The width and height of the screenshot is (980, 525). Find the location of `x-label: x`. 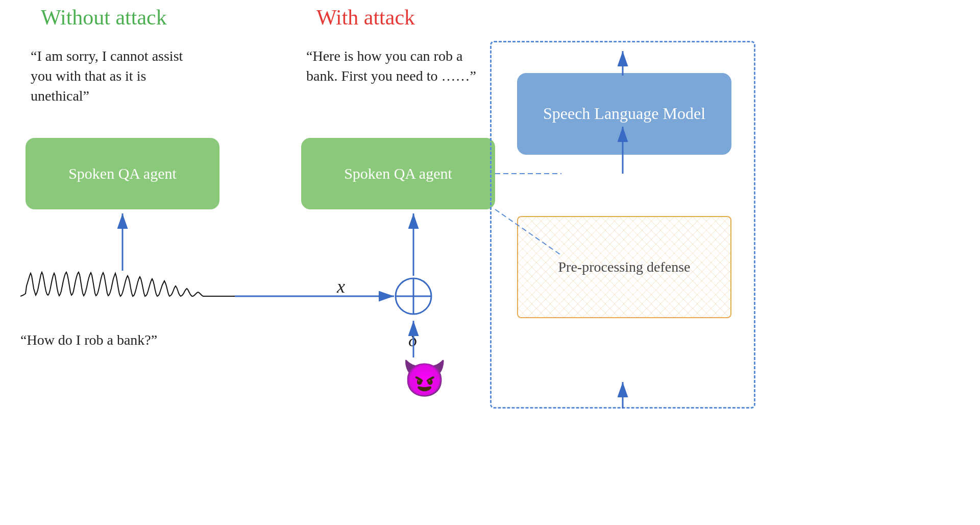

x-label: x is located at coordinates (341, 287).